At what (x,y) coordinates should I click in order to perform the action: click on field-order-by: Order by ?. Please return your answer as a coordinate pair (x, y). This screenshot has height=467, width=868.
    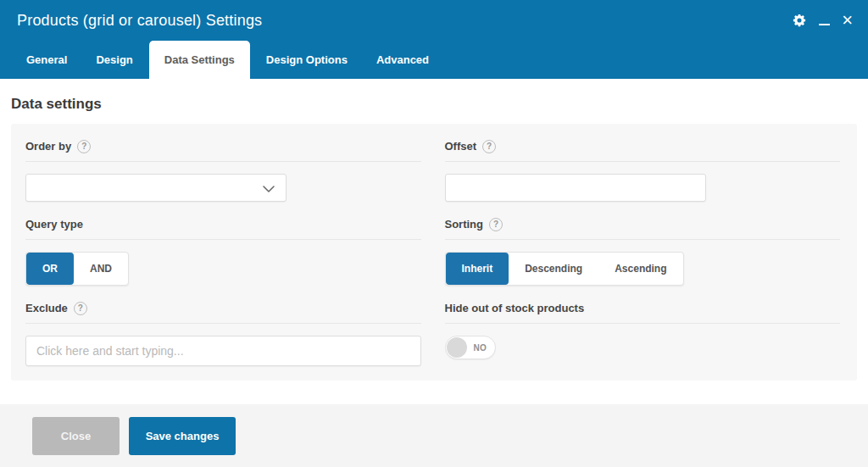
    Looking at the image, I should click on (224, 171).